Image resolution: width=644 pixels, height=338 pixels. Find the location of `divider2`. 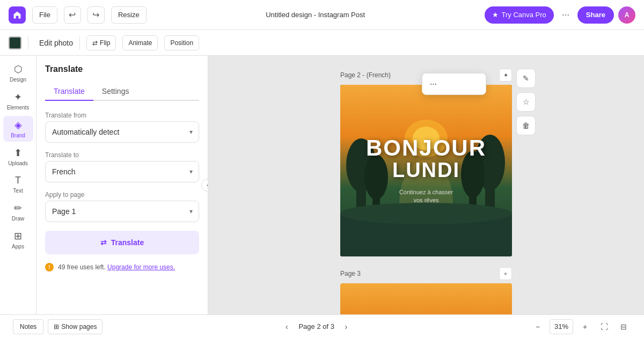

divider2 is located at coordinates (79, 43).